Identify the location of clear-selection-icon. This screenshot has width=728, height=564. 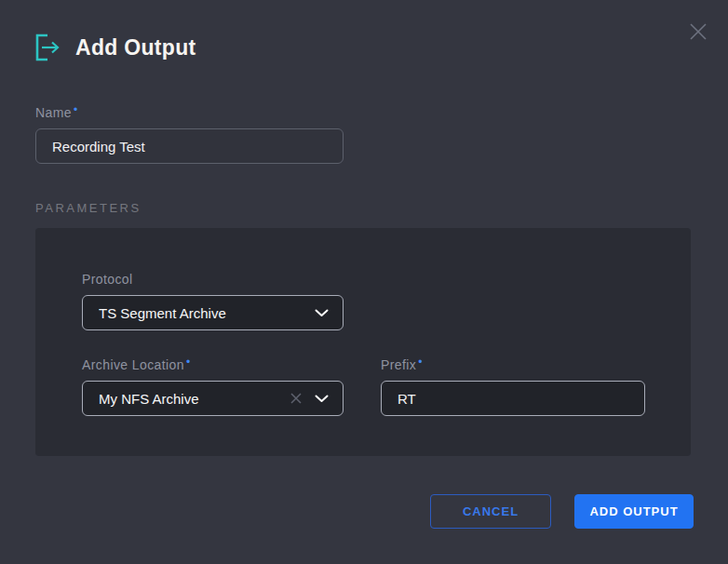
(296, 398).